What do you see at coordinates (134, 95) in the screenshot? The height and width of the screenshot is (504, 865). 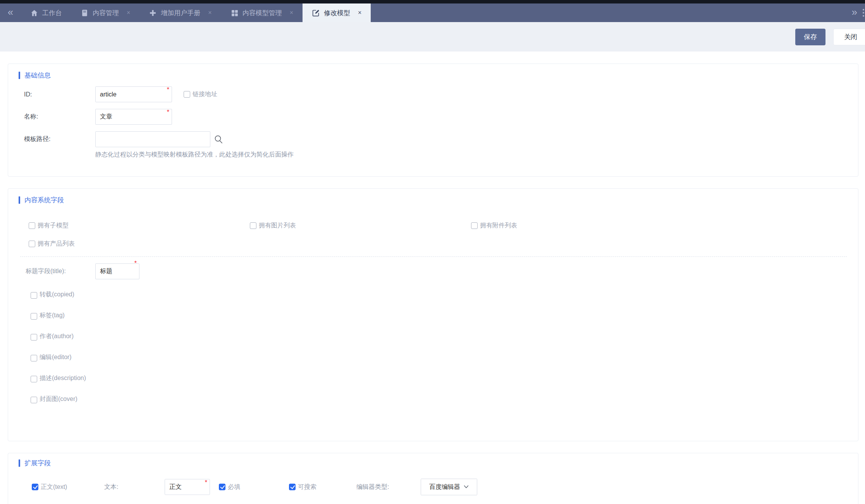 I see `id-input` at bounding box center [134, 95].